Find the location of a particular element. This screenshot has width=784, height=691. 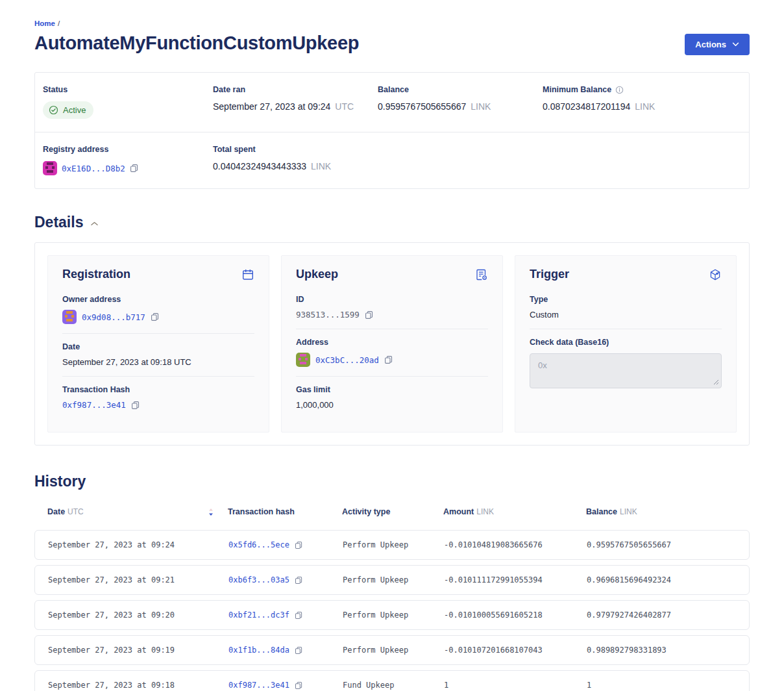

row-tx-link: 0x1f1b...84da is located at coordinates (259, 650).